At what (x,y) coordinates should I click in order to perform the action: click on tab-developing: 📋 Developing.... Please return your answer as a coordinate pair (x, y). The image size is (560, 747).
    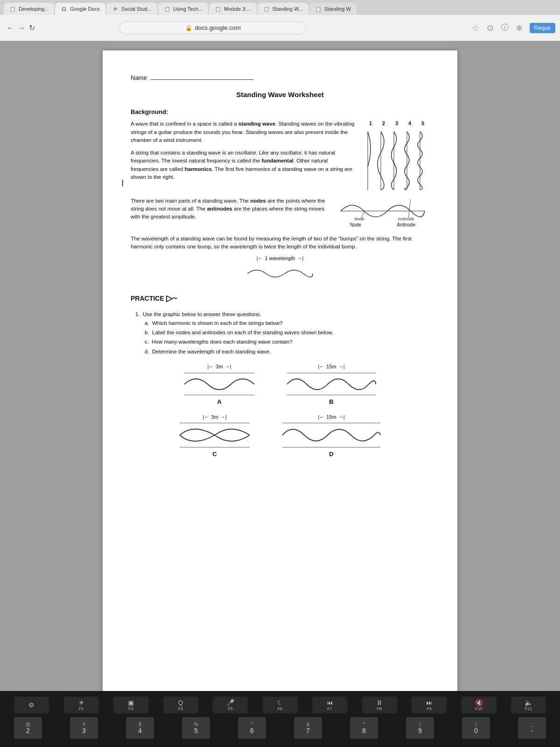
    Looking at the image, I should click on (29, 9).